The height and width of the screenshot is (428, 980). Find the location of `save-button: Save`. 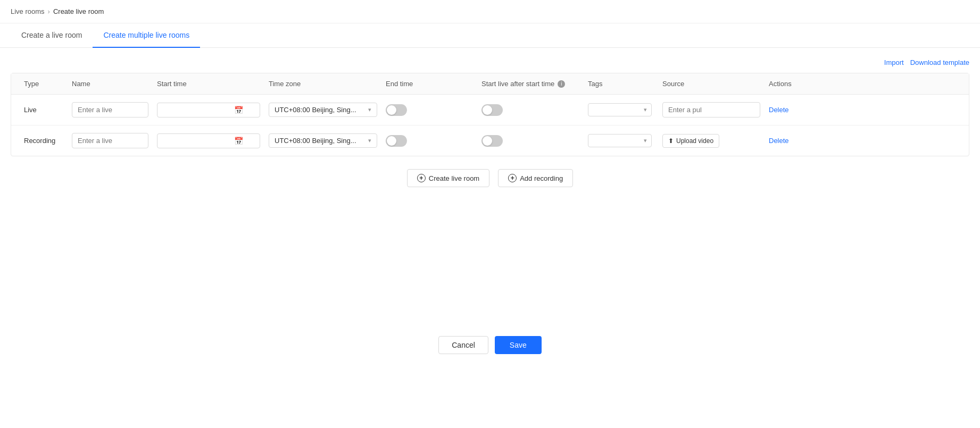

save-button: Save is located at coordinates (518, 345).